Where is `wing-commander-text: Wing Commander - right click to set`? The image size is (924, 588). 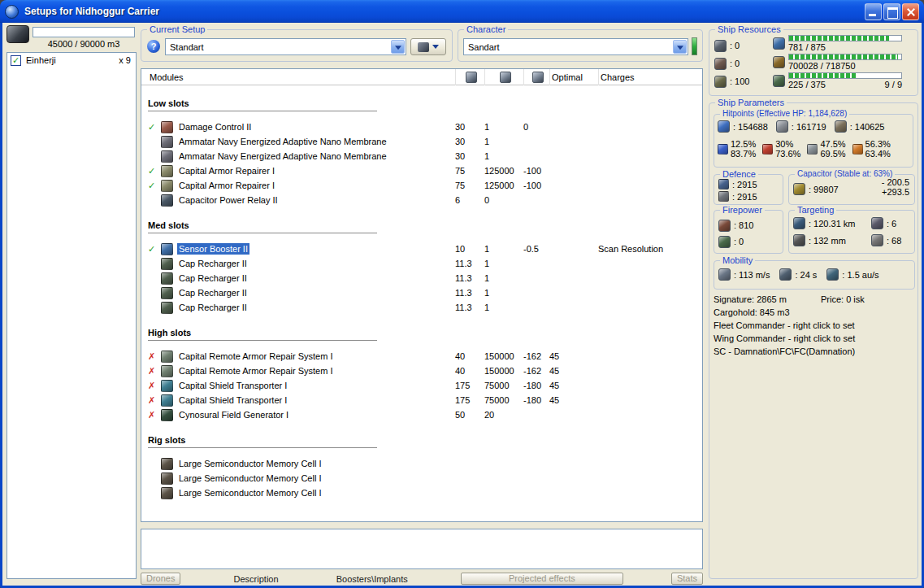
wing-commander-text: Wing Commander - right click to set is located at coordinates (784, 338).